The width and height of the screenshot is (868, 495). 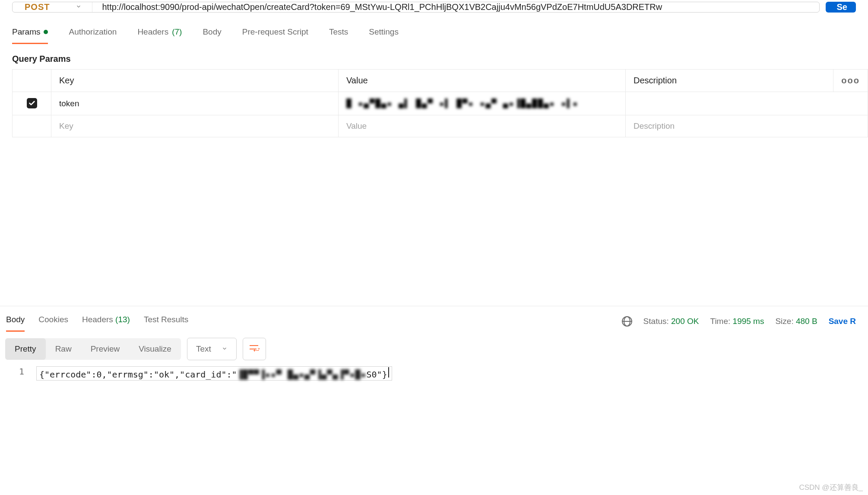 I want to click on resp-tab-cookies: Cookies, so click(x=54, y=321).